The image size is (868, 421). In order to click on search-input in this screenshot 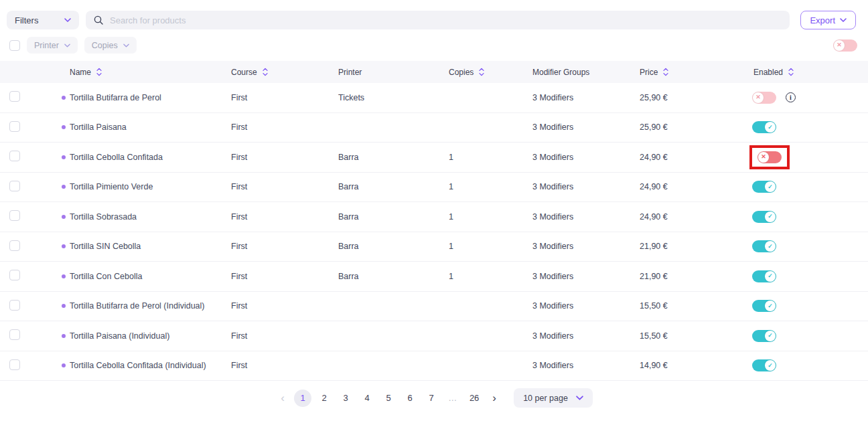, I will do `click(446, 20)`.